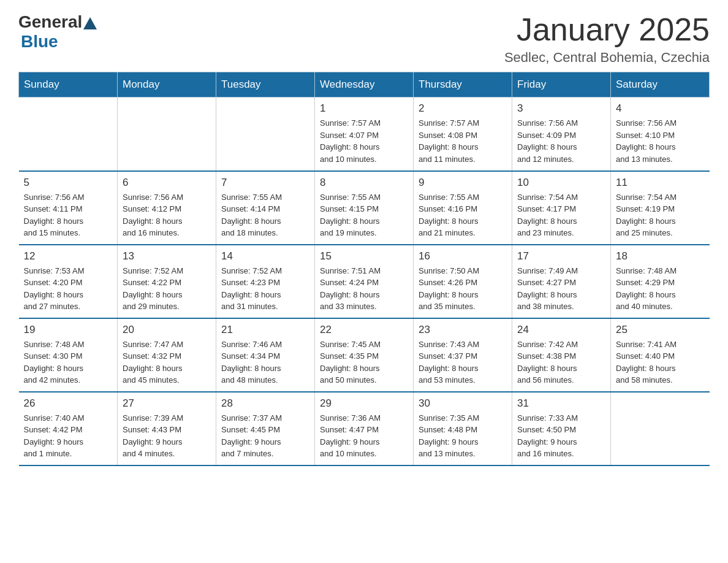  I want to click on day-number: 4, so click(661, 109).